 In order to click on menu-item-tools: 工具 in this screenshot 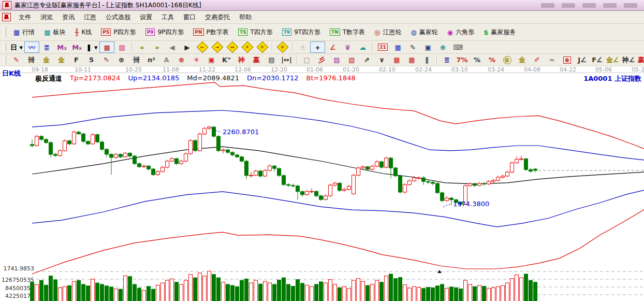, I will do `click(168, 18)`.